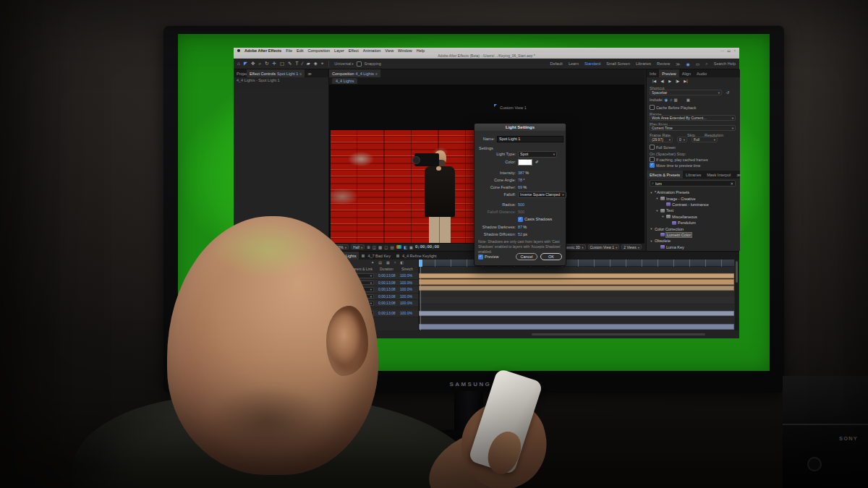 Image resolution: width=868 pixels, height=488 pixels. I want to click on cone-angle-unit: °, so click(524, 180).